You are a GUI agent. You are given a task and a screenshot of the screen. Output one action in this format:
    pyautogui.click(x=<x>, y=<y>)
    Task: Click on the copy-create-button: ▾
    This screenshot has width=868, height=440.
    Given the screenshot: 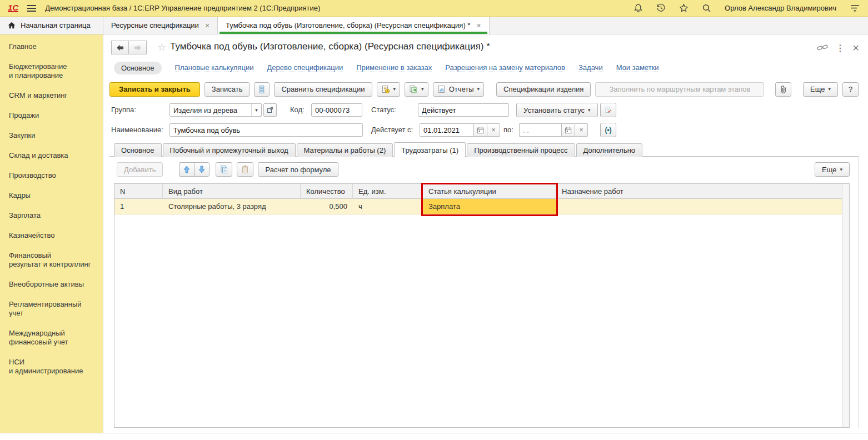 What is the action you would take?
    pyautogui.click(x=417, y=89)
    